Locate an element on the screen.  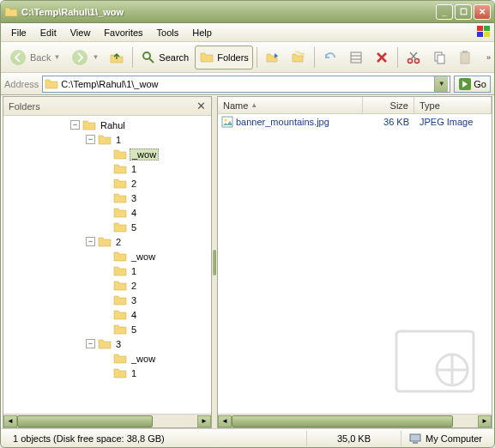
delete-button is located at coordinates (382, 58).